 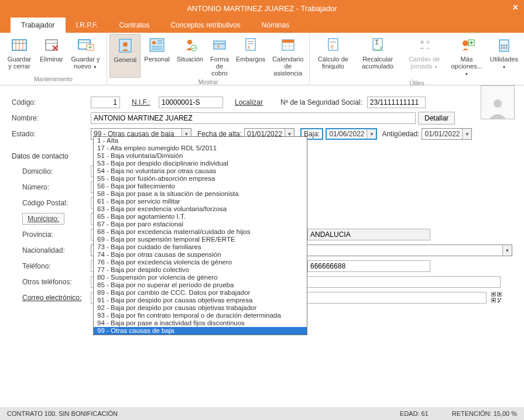 I want to click on estado-option: 53 - Baja por despido disciplinario indi…, so click(x=200, y=164).